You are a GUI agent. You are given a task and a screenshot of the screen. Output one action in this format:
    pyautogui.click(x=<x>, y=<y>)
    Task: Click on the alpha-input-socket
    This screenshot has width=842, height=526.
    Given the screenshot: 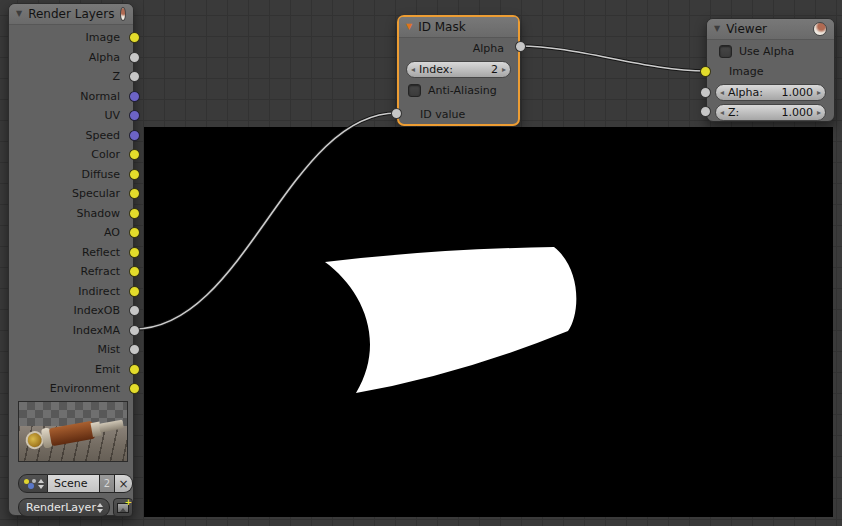 What is the action you would take?
    pyautogui.click(x=706, y=92)
    